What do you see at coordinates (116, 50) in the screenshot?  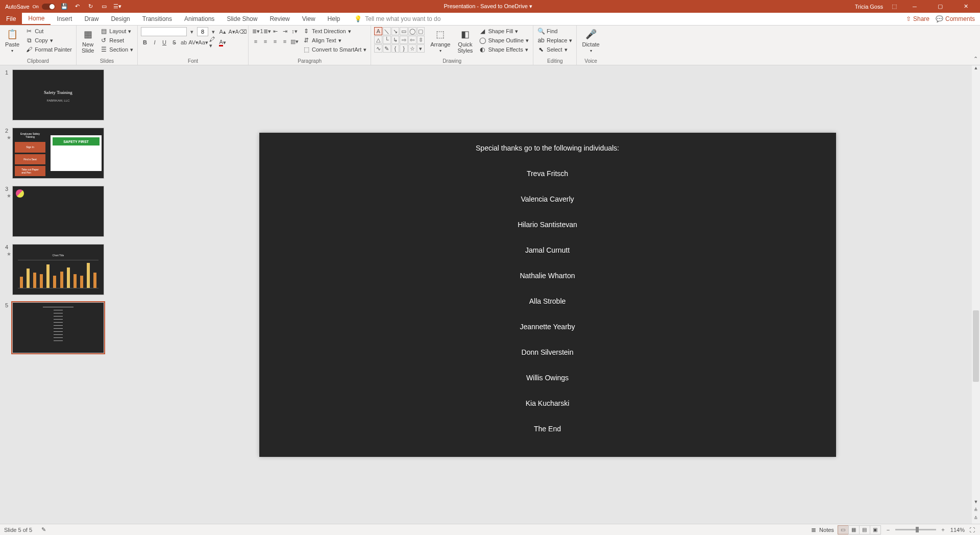 I see `section-button: ☰Section▾` at bounding box center [116, 50].